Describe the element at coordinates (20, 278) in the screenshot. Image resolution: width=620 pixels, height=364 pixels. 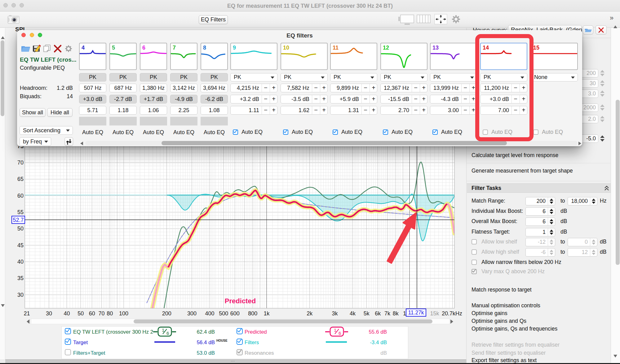
I see `svg-text: 35` at that location.